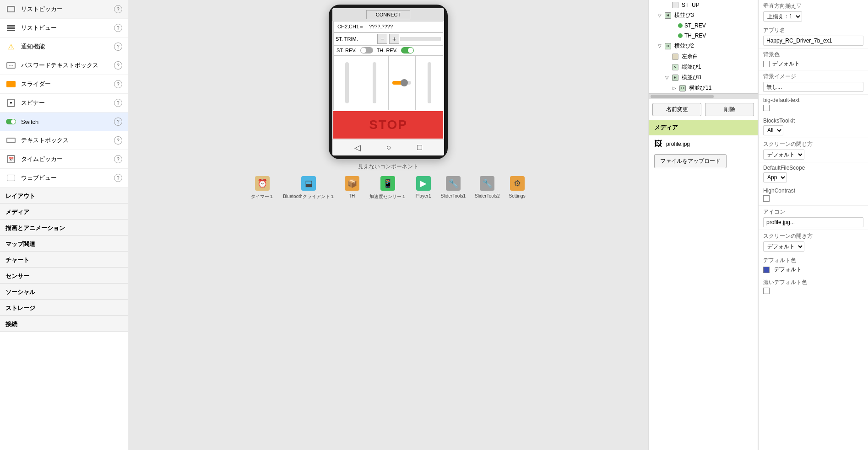 This screenshot has height=450, width=868. Describe the element at coordinates (703, 225) in the screenshot. I see `component-tree-panel: ST_UP ▽ H 横並び3 ST_REV TH_REV ▽ H 横並び2 左余…` at that location.